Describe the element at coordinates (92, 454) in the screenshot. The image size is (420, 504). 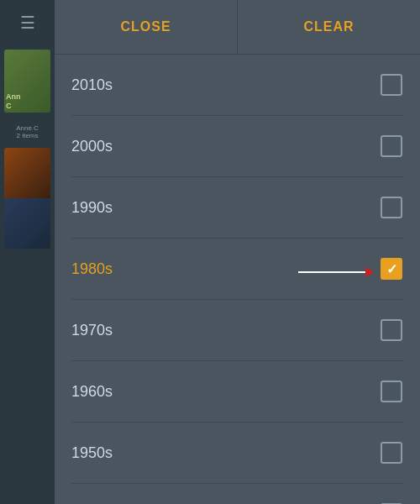
I see `filter-label-1950s: 1950s` at that location.